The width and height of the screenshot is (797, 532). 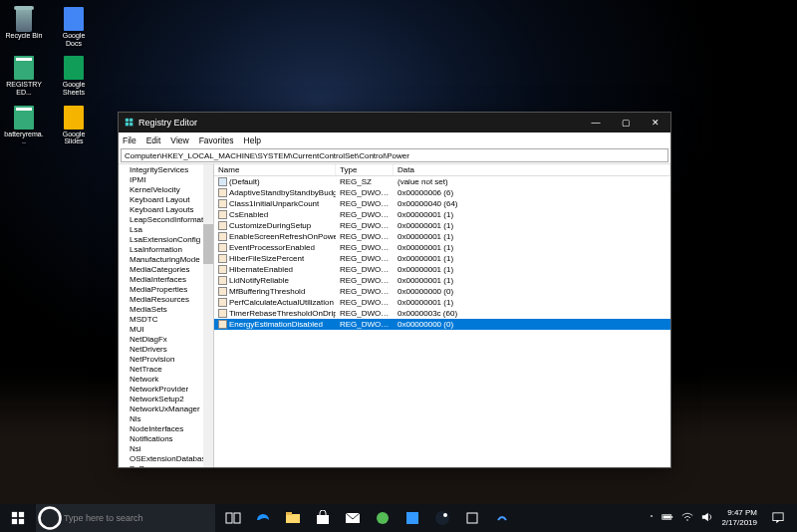 What do you see at coordinates (442, 225) in the screenshot?
I see `list-row: CustomizeDuringSetupREG_DWORD0x00000001 …` at bounding box center [442, 225].